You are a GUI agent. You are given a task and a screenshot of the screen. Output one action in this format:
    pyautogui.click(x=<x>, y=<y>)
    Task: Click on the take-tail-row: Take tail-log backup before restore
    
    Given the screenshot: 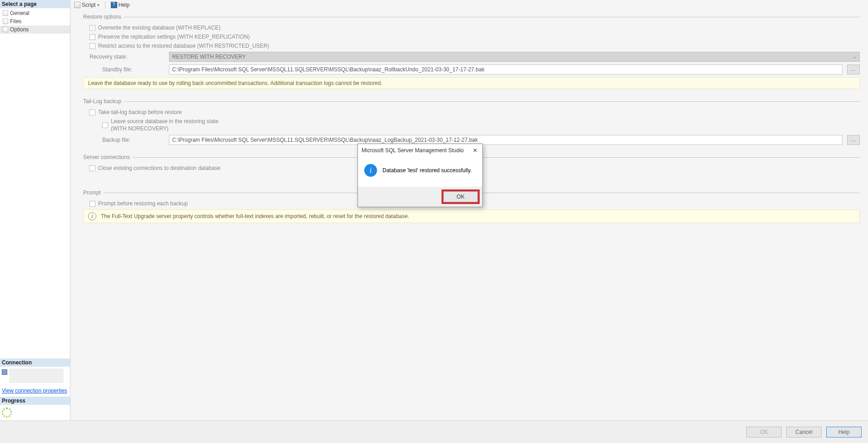 What is the action you would take?
    pyautogui.click(x=475, y=112)
    